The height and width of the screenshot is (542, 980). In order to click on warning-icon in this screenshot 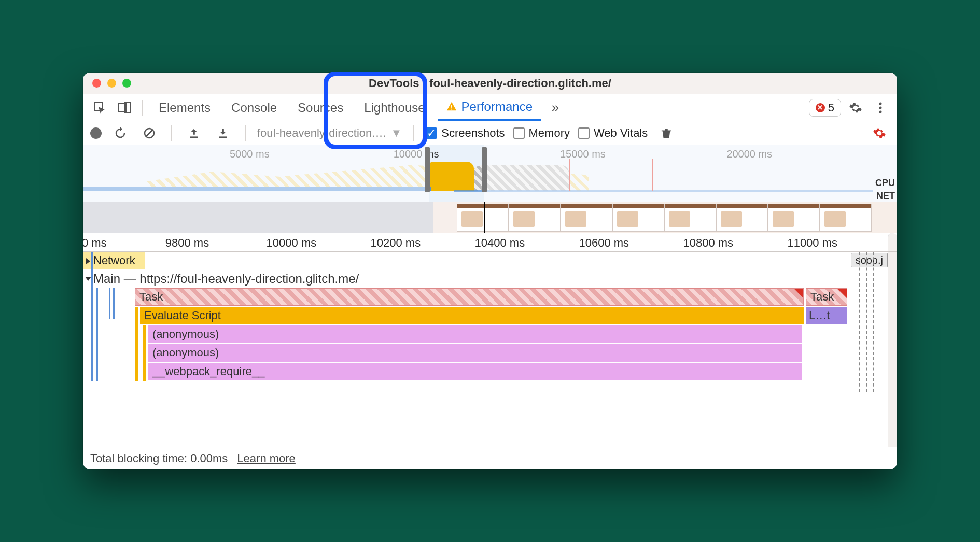, I will do `click(452, 107)`.